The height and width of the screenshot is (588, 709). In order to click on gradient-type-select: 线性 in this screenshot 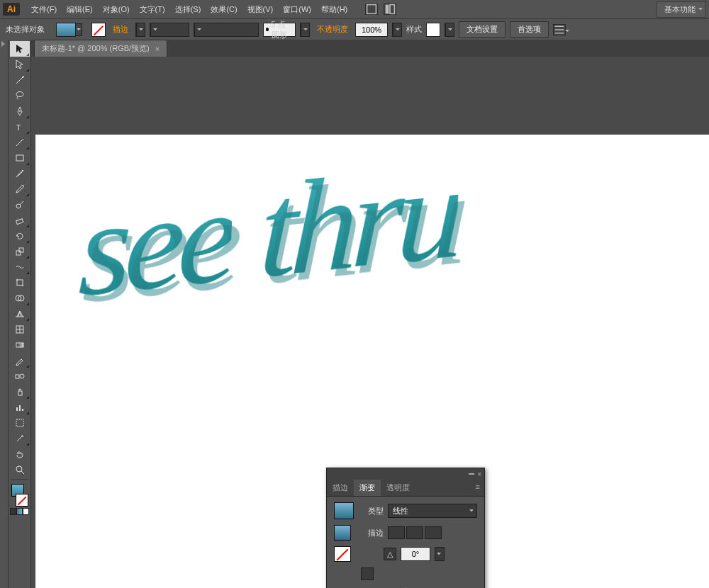, I will do `click(432, 511)`.